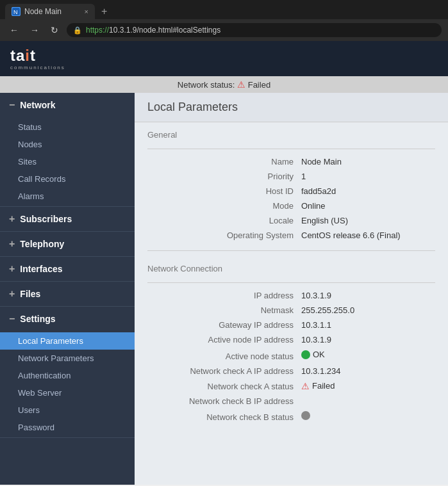 The height and width of the screenshot is (486, 448). What do you see at coordinates (67, 161) in the screenshot?
I see `sidebar-item-sites: Sites` at bounding box center [67, 161].